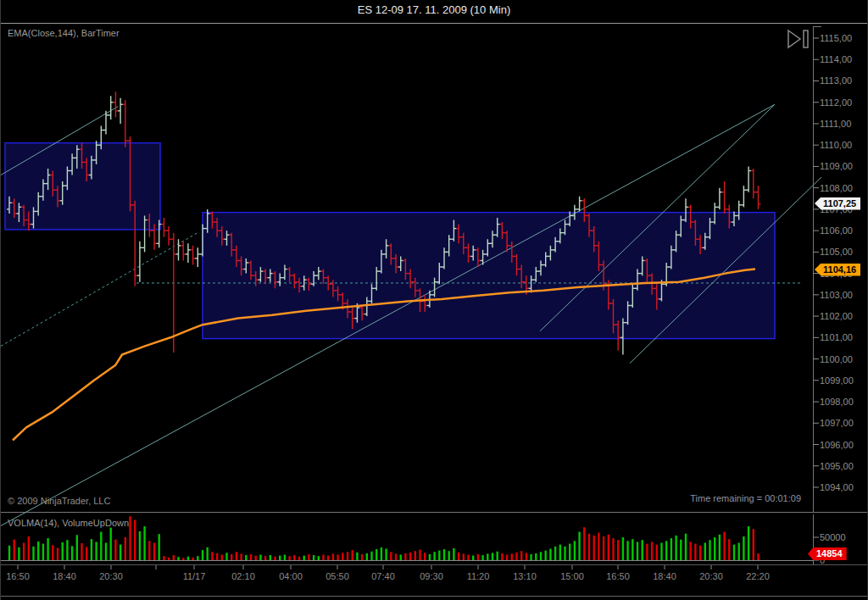  Describe the element at coordinates (798, 39) in the screenshot. I see `skip-to-end-icon` at that location.